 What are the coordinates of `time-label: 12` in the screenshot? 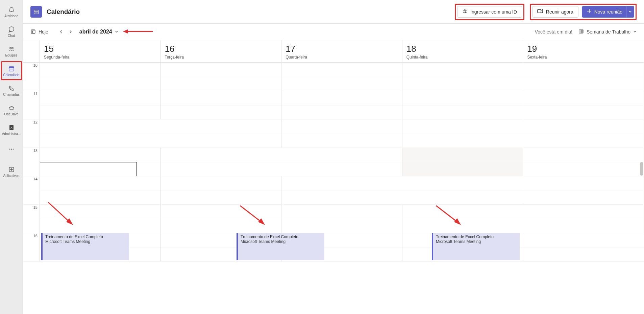 It's located at (31, 134).